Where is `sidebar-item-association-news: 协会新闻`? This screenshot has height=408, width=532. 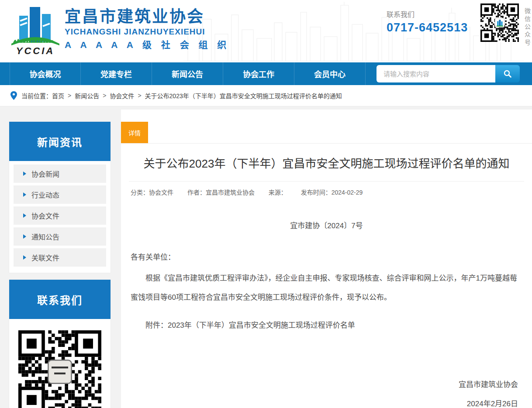 sidebar-item-association-news: 协会新闻 is located at coordinates (60, 174).